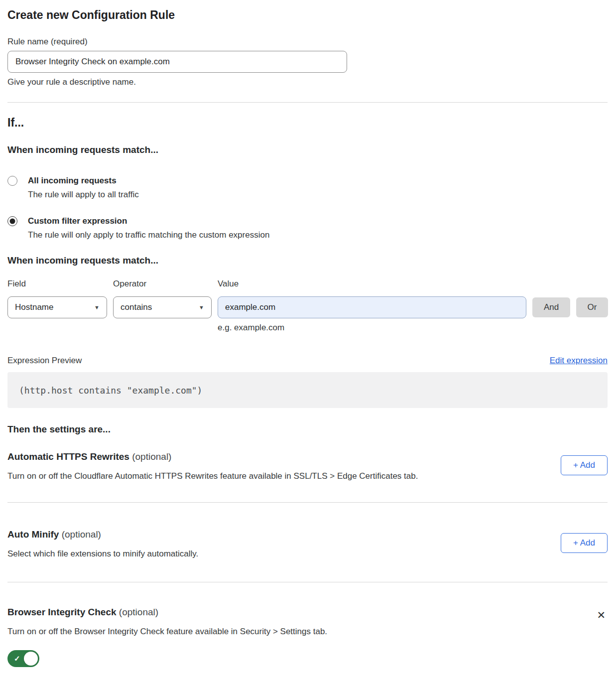 This screenshot has height=686, width=616. Describe the element at coordinates (34, 307) in the screenshot. I see `field-select-value: Hostname` at that location.